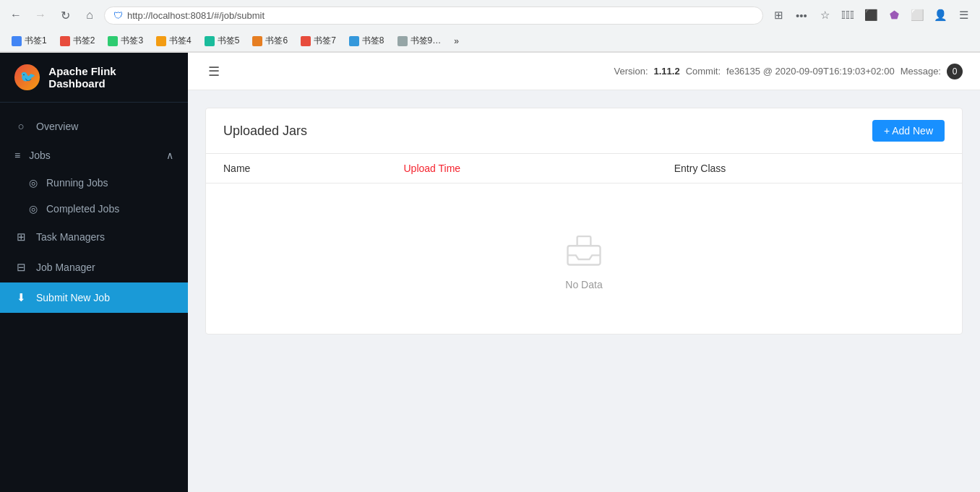  Describe the element at coordinates (434, 16) in the screenshot. I see `address-bar: 🛡 http://localhost:8081/#/job/submit` at that location.